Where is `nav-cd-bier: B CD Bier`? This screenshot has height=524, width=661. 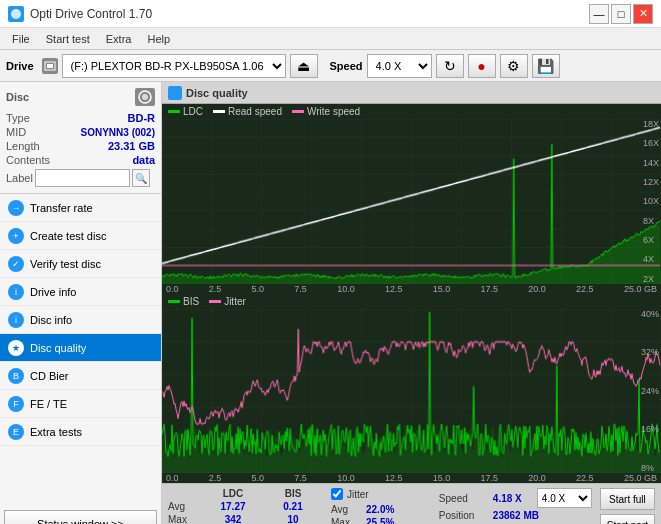 nav-cd-bier: B CD Bier is located at coordinates (80, 376).